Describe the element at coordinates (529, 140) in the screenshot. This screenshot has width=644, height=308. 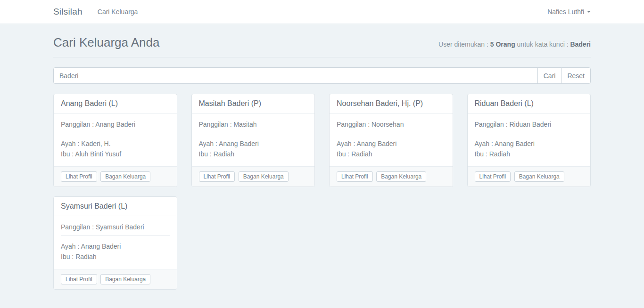
I see `person-card: Riduan Baderi (L) Panggilan` at that location.